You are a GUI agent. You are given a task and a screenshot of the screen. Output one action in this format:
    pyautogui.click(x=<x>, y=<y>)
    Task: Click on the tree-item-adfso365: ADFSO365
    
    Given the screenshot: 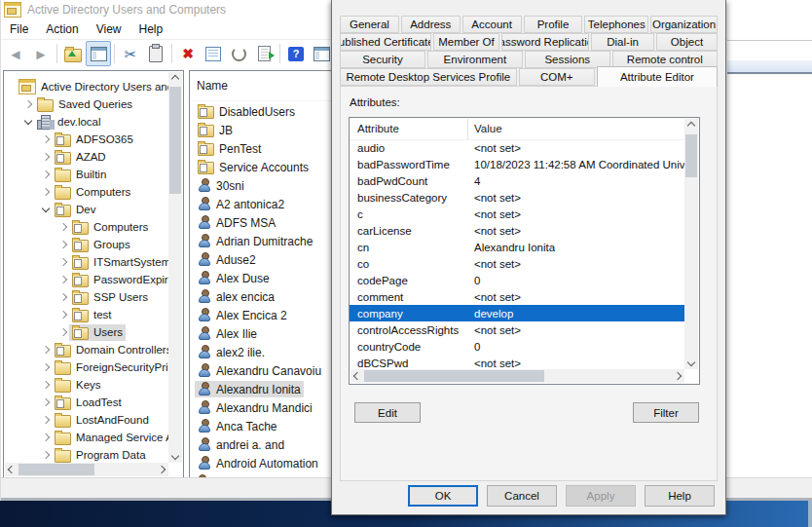 What is the action you would take?
    pyautogui.click(x=86, y=139)
    